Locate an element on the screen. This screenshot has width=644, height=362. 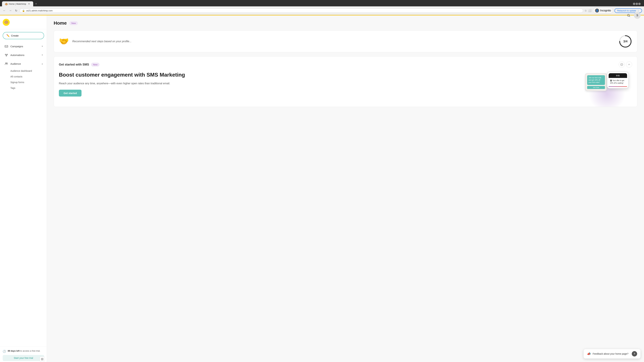
incognito-label: Incognito is located at coordinates (606, 10).